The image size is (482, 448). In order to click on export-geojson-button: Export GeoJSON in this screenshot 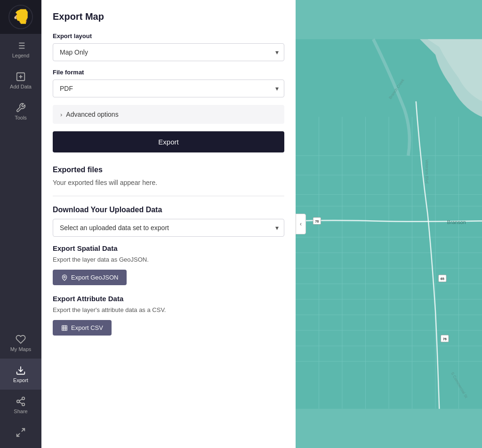, I will do `click(89, 278)`.